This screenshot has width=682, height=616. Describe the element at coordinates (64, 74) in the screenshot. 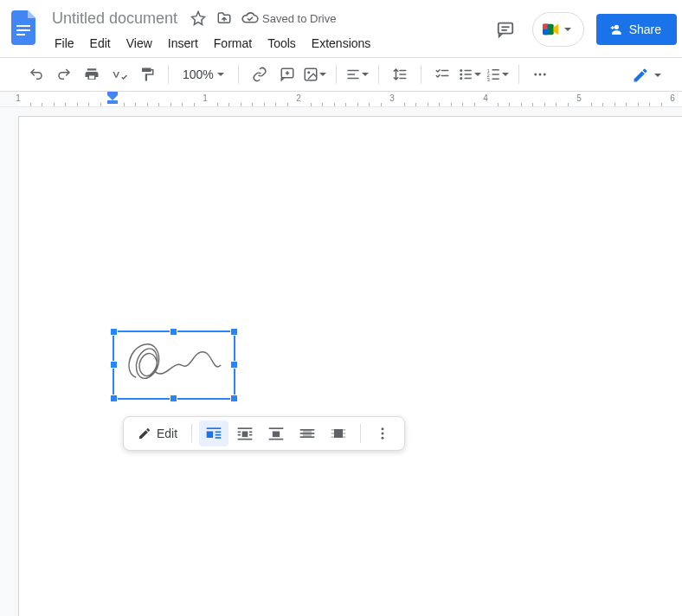

I see `redo-button` at that location.